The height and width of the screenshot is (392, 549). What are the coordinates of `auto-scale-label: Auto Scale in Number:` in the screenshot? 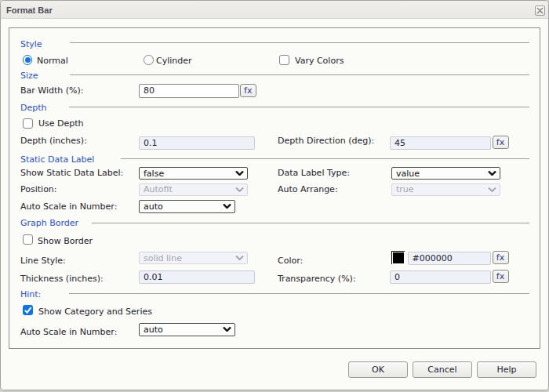 It's located at (69, 207).